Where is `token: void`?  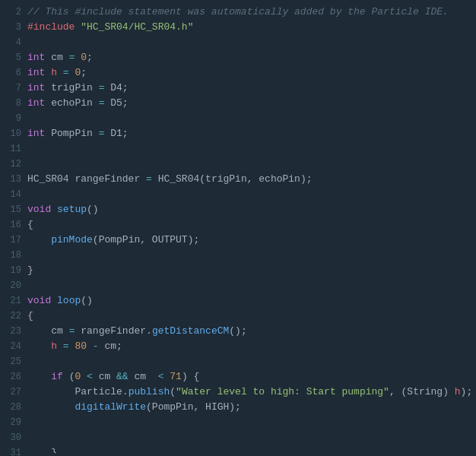
token: void is located at coordinates (40, 210).